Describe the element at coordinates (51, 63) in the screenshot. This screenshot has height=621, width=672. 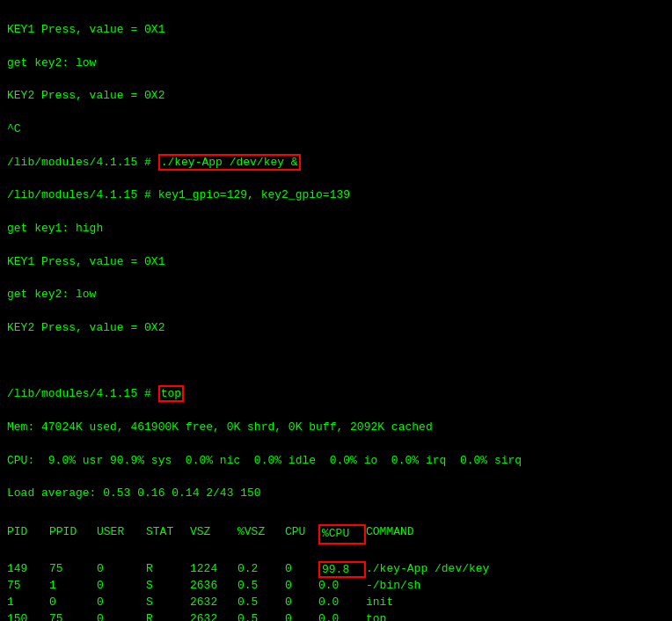
I see `line-get-key2-low: get key2: low` at that location.